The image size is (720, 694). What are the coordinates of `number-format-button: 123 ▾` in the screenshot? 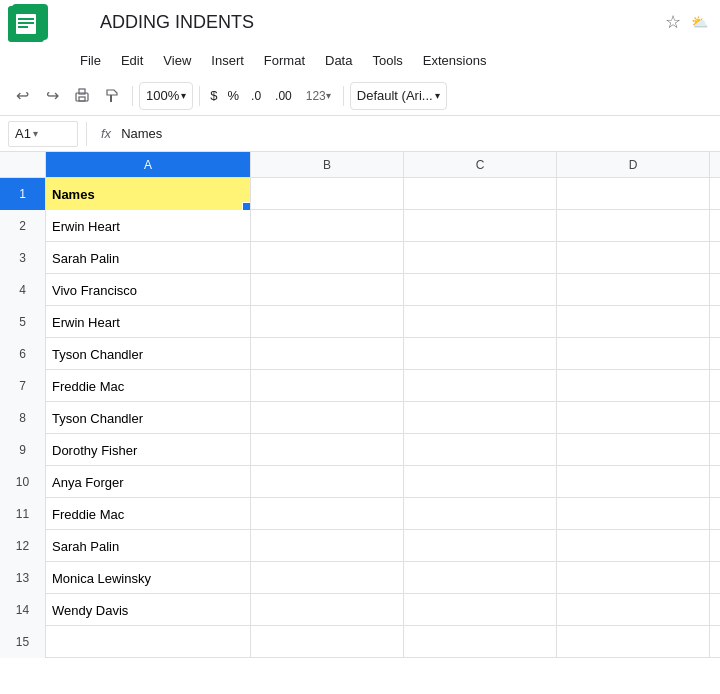 It's located at (318, 96).